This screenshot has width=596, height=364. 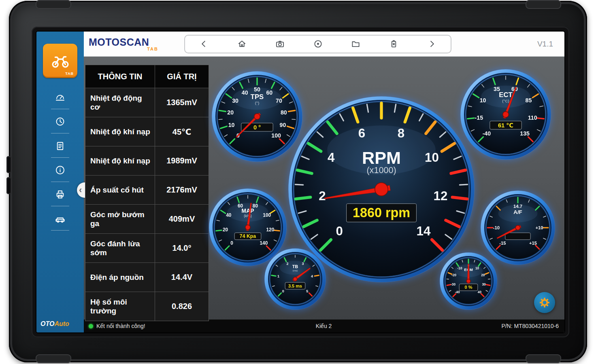 What do you see at coordinates (545, 44) in the screenshot?
I see `version-label: V1.1` at bounding box center [545, 44].